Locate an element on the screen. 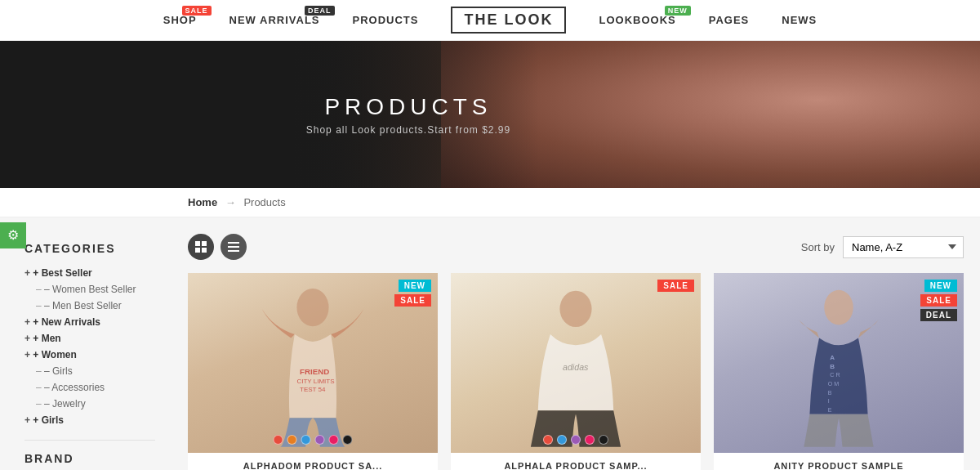  hero-text: PRODUCTS Shop all Look products.Start fr… is located at coordinates (408, 114).